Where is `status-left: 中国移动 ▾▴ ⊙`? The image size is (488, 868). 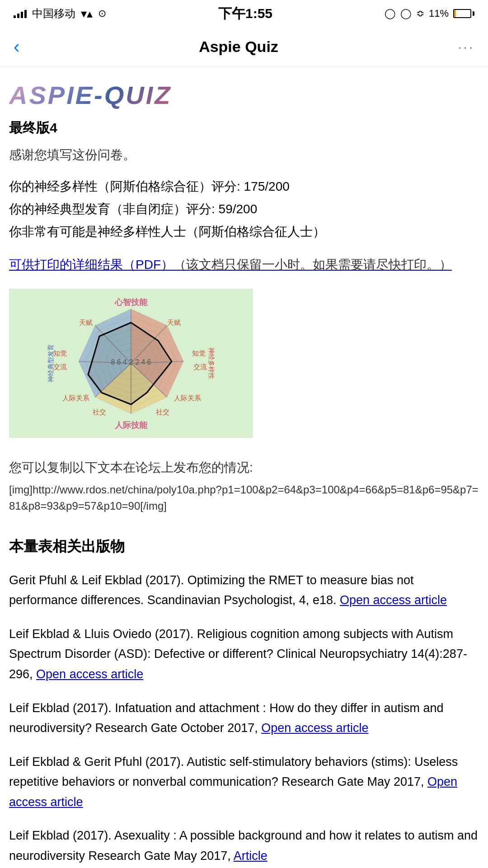 status-left: 中国移动 ▾▴ ⊙ is located at coordinates (60, 14).